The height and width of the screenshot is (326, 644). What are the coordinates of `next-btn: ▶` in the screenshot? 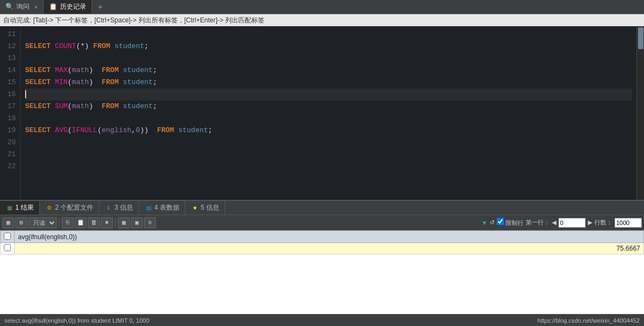 It's located at (590, 223).